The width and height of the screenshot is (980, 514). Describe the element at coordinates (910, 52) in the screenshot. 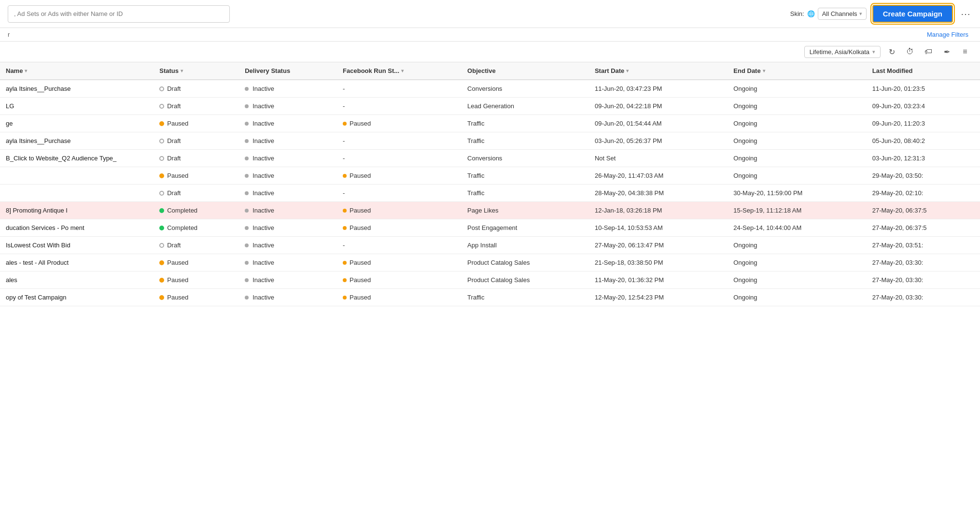

I see `clock-icon-button: ⏱` at that location.